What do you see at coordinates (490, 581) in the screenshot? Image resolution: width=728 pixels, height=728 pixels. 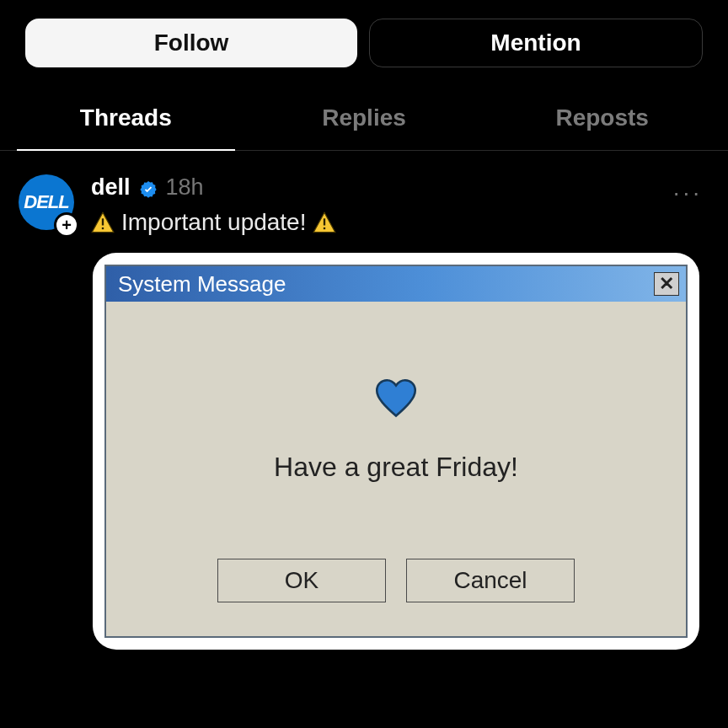 I see `dialog-cancel-button: Cancel` at bounding box center [490, 581].